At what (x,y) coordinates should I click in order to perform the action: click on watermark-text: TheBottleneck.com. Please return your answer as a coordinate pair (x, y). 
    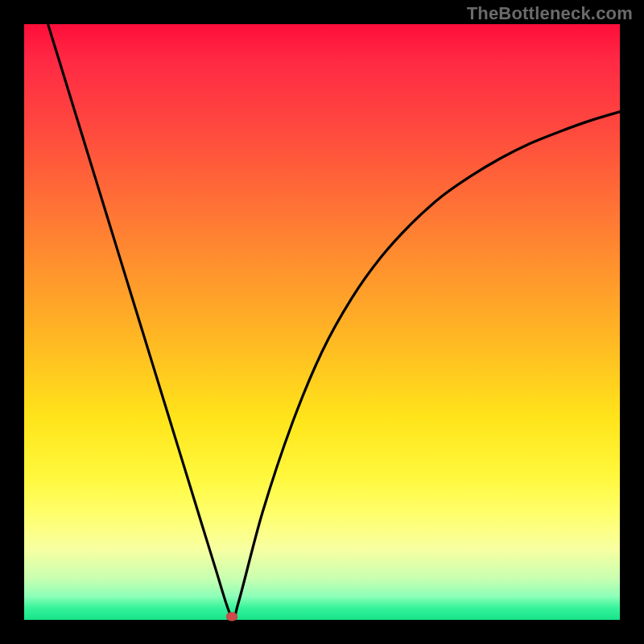
    Looking at the image, I should click on (550, 14).